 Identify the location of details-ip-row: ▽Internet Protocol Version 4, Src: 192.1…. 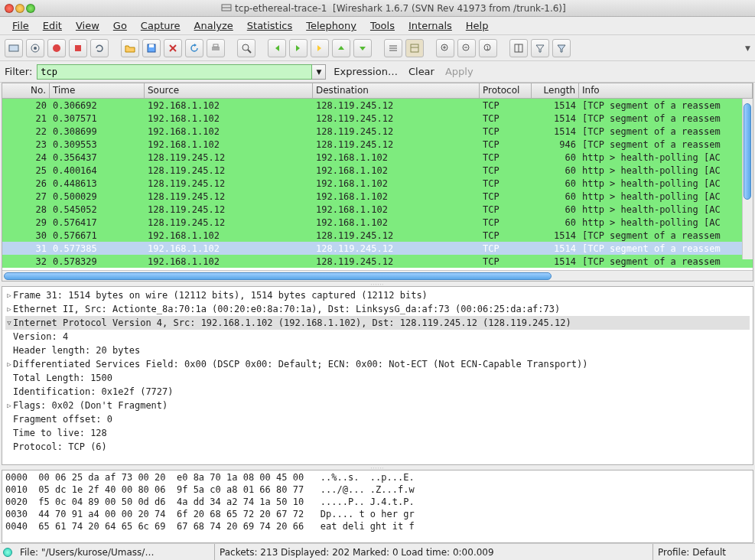
(378, 323).